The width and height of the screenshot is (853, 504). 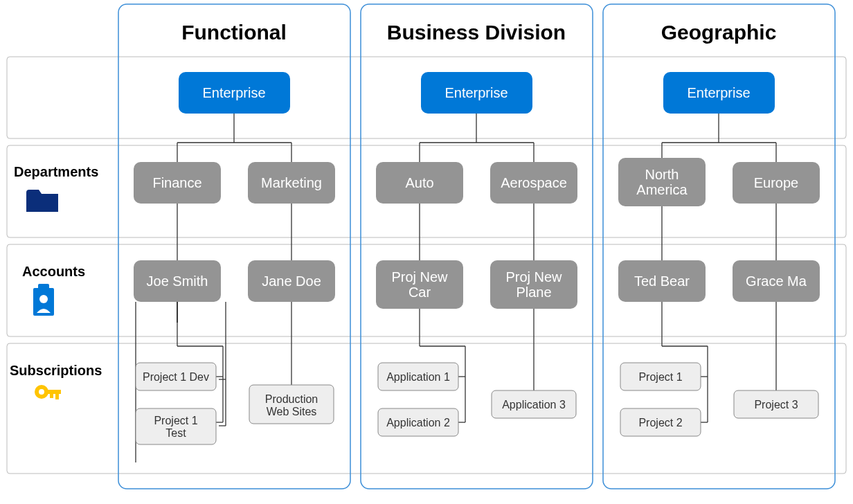 What do you see at coordinates (719, 32) in the screenshot?
I see `column-title-geographic: Geographic` at bounding box center [719, 32].